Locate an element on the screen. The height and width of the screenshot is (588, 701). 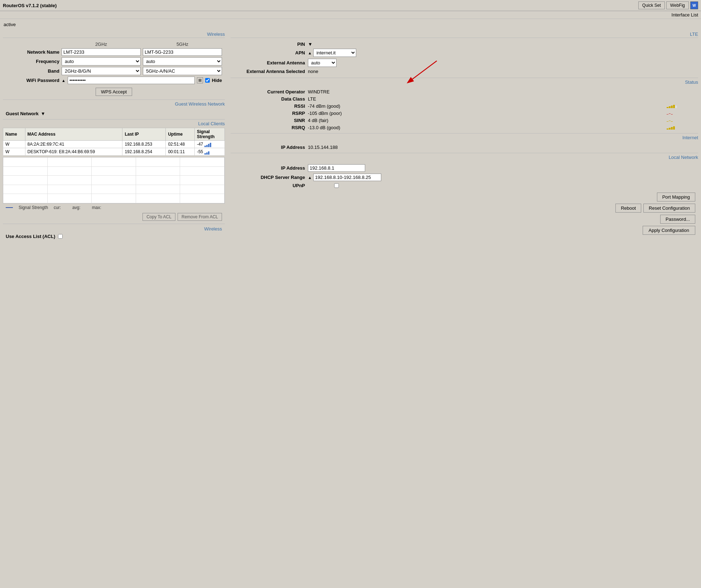
avg-label: avg: is located at coordinates (77, 208).